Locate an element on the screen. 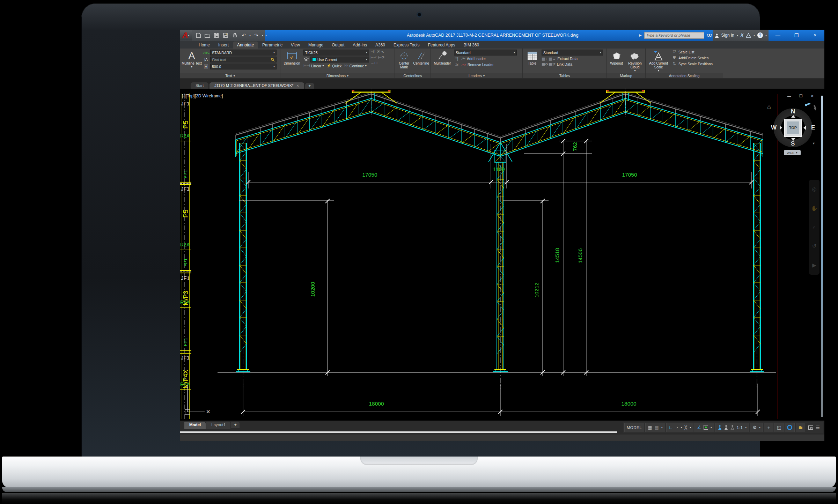 The width and height of the screenshot is (838, 504). dim-style-select: TICK25▾ is located at coordinates (336, 52).